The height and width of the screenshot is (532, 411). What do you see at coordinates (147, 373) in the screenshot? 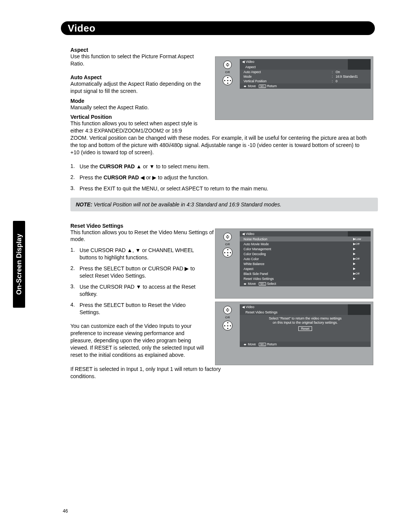
I see `text-input1: If RESET is selected in Input 1, only In…` at bounding box center [147, 373].